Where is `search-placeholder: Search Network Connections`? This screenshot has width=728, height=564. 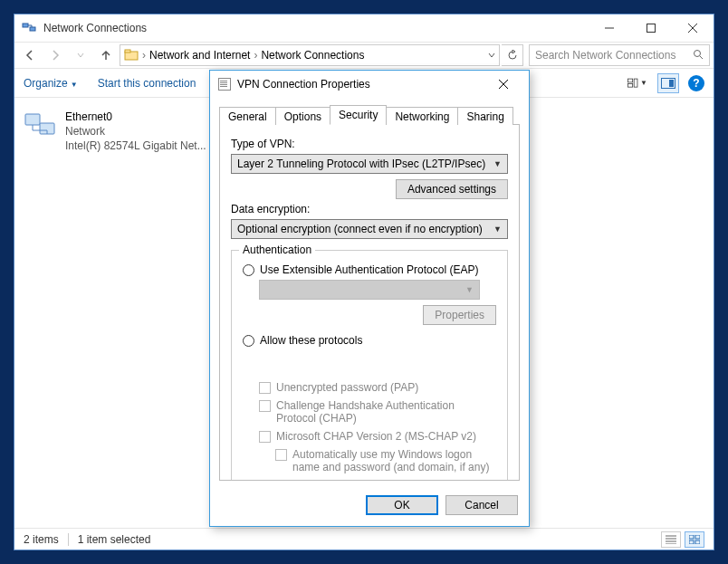 search-placeholder: Search Network Connections is located at coordinates (605, 55).